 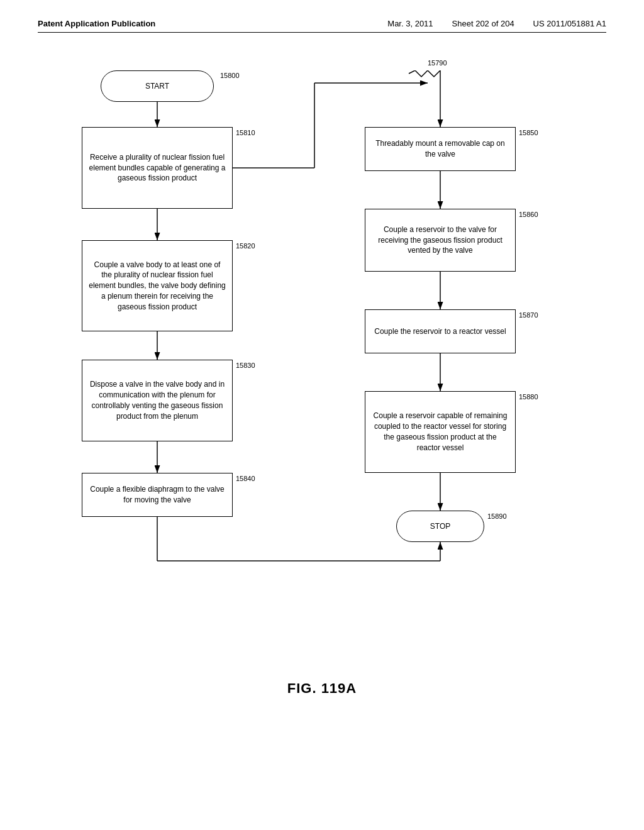 What do you see at coordinates (440, 240) in the screenshot?
I see `node-15860-text: Couple a reservoir to the valve for rece…` at bounding box center [440, 240].